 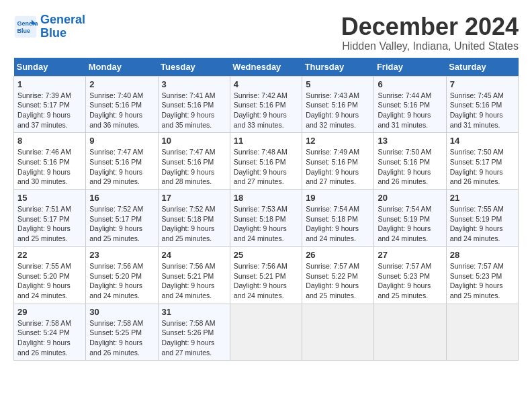 I want to click on calendar-cell: 26Sunrise: 7:57 AMSunset: 5:22 PMDayligh…, so click(x=339, y=275).